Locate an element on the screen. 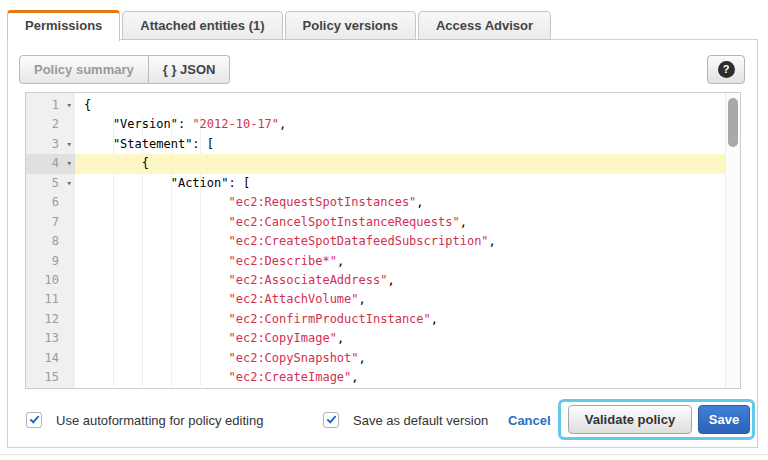  code-line: 6 "ec2:RequestSpotInstances", is located at coordinates (376, 202).